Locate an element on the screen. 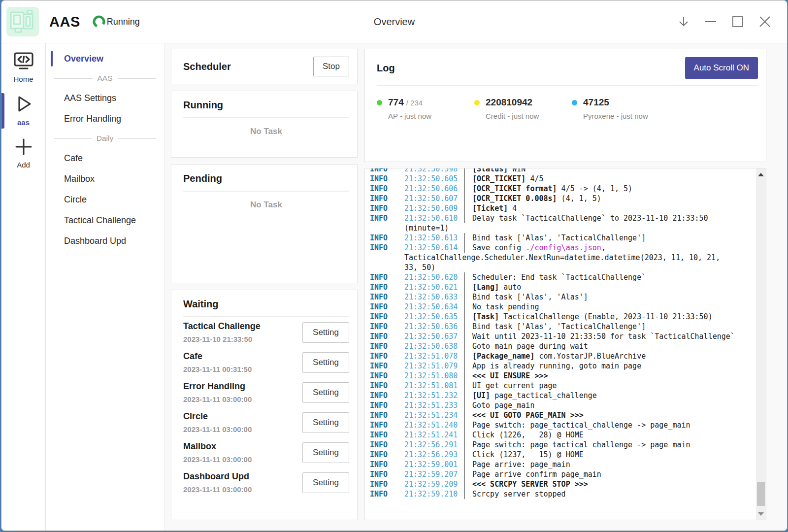  nav-panel: OverviewAASAAS SettingsError HandlingDai… is located at coordinates (105, 287).